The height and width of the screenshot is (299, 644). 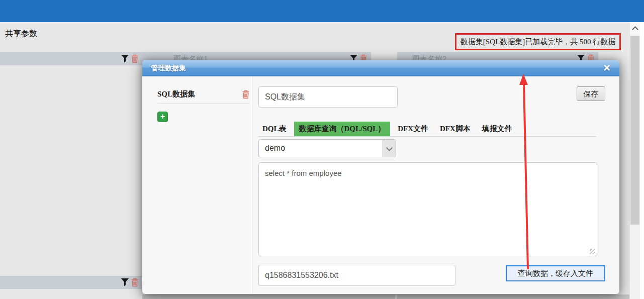 What do you see at coordinates (556, 273) in the screenshot?
I see `query-cache-button: 查询数据，缓存入文件` at bounding box center [556, 273].